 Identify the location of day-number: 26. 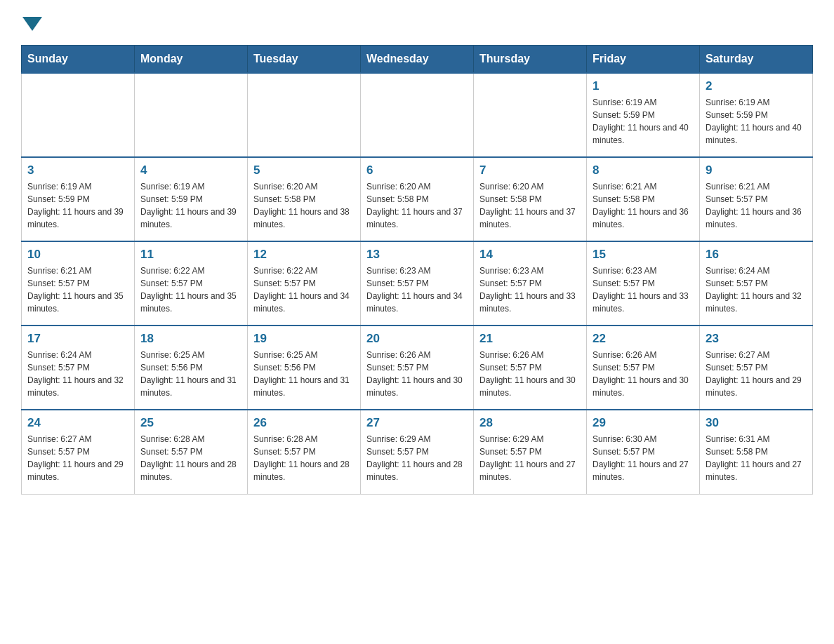
(304, 423).